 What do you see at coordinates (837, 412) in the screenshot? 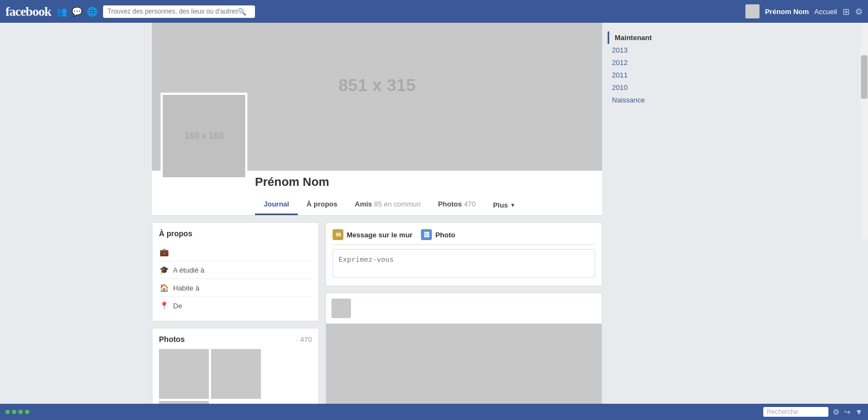
I see `bottom-settings-icon: ⚙` at bounding box center [837, 412].